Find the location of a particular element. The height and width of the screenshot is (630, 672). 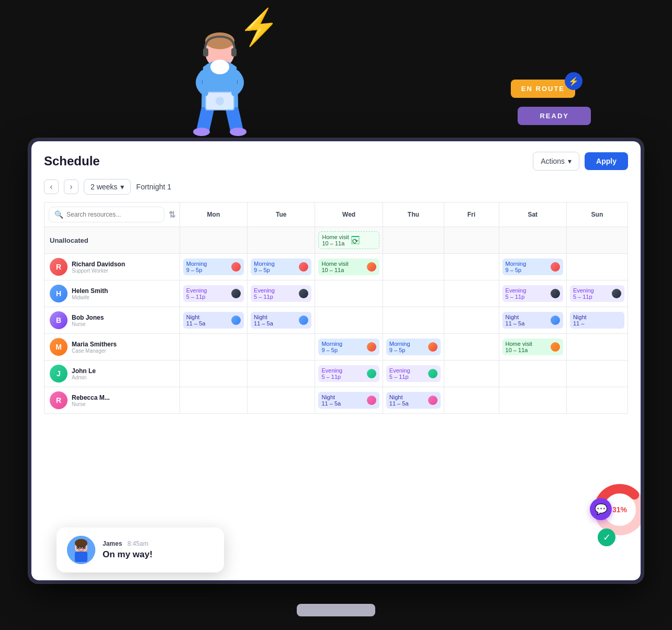

unallocated-wed: Home visit10 – 11a ⟳ is located at coordinates (349, 241).